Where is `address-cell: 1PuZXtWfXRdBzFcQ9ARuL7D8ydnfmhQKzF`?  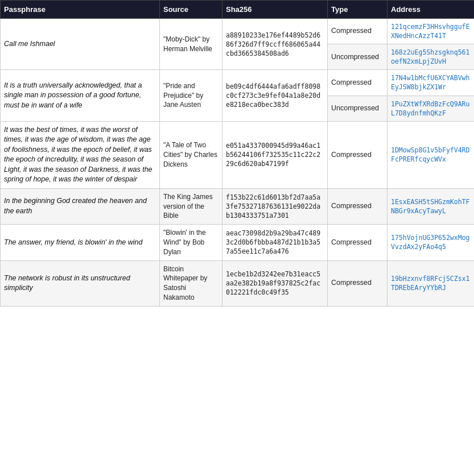
address-cell: 1PuZXtWfXRdBzFcQ9ARuL7D8ydnfmhQKzF is located at coordinates (431, 108).